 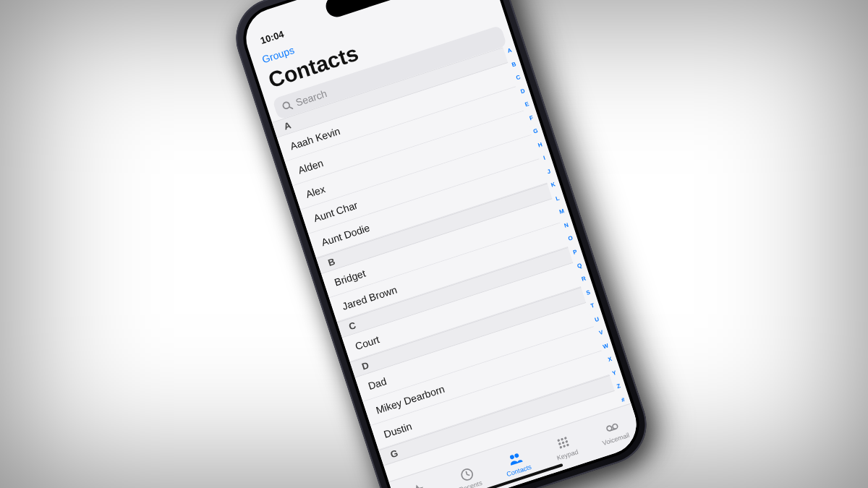 I want to click on index-letter: B, so click(x=514, y=64).